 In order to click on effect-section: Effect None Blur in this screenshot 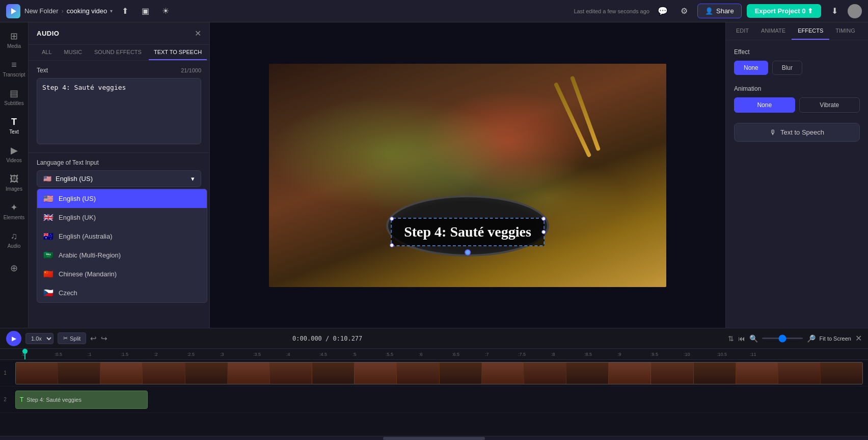, I will do `click(797, 62)`.